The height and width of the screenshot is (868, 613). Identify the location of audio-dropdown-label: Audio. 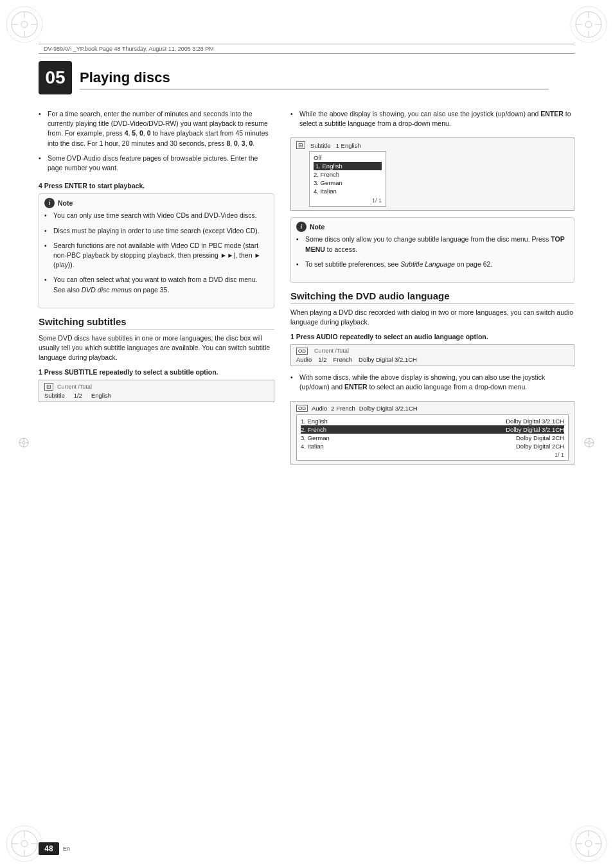
(319, 409).